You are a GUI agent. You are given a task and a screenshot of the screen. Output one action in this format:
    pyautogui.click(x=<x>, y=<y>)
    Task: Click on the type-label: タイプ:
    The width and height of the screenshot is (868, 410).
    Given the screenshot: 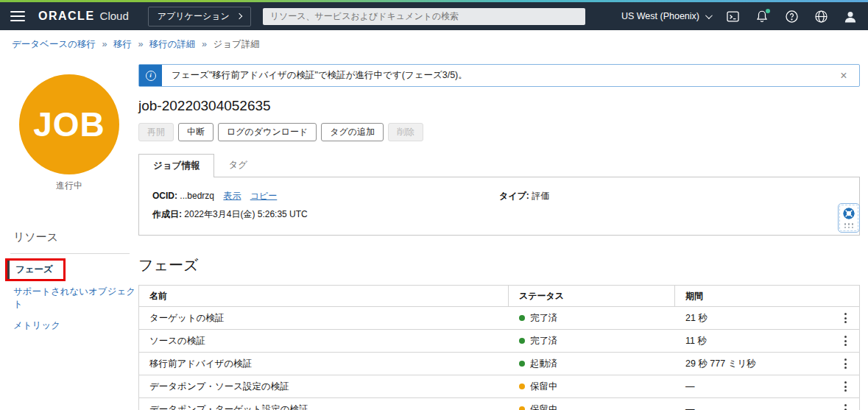 What is the action you would take?
    pyautogui.click(x=514, y=196)
    